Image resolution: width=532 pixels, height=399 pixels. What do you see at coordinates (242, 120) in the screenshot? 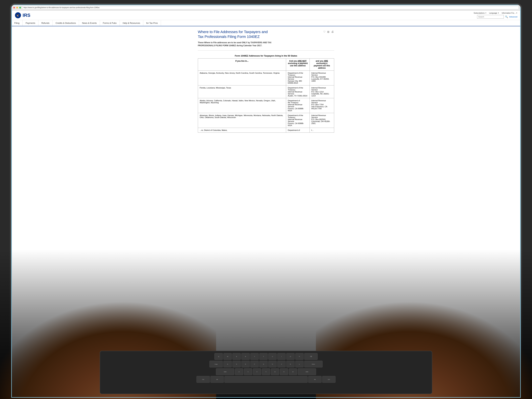
I see `states-cell: Arkansas, Illinois, Indiana, Iowa, Kansa…` at bounding box center [242, 120].